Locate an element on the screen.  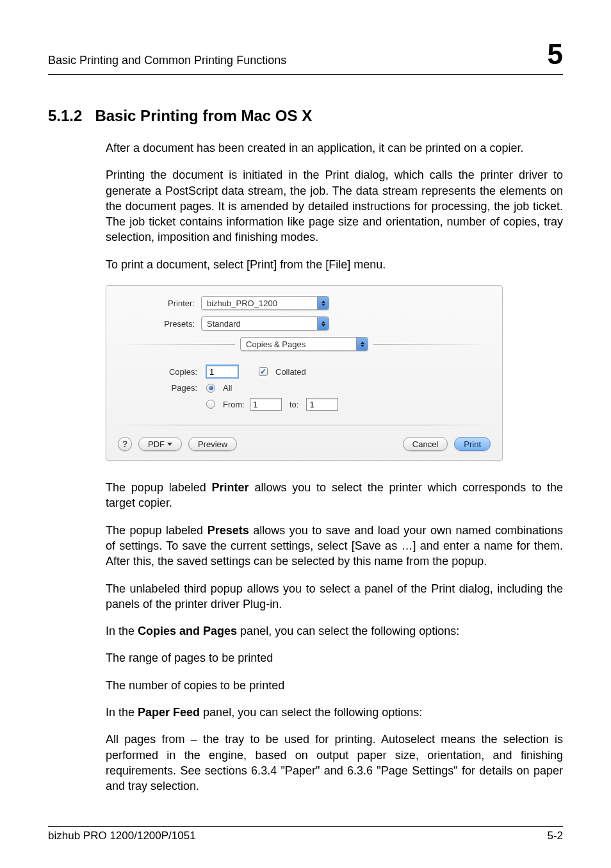
section-title: Basic Printing from Mac OS X is located at coordinates (204, 115).